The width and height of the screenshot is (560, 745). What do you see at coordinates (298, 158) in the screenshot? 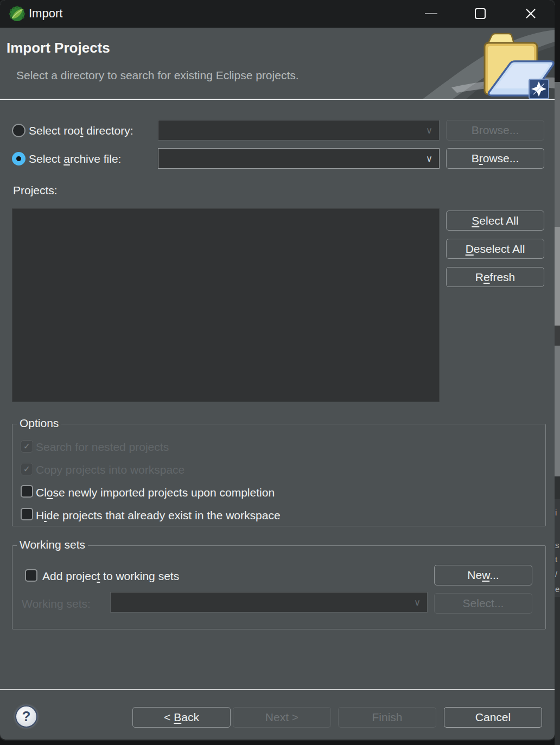
I see `archive-file-combo: ∨` at bounding box center [298, 158].